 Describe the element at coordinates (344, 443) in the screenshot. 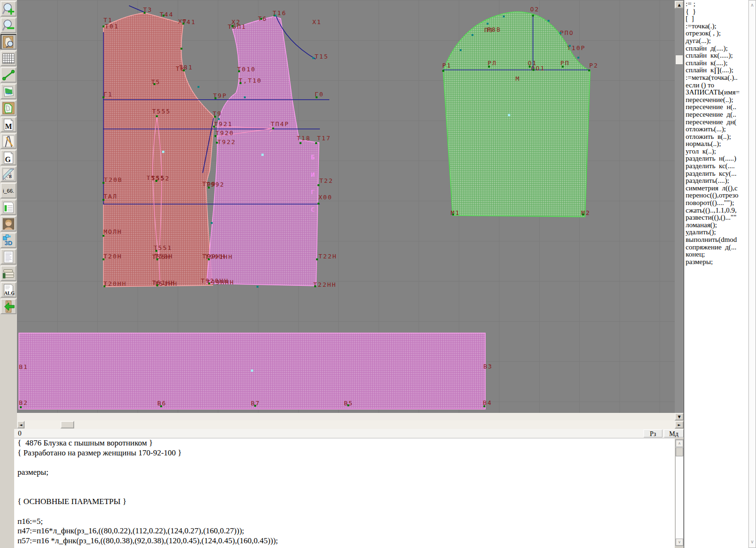

I see `code-line: { 4876 Блузка с пышным воротником }` at that location.